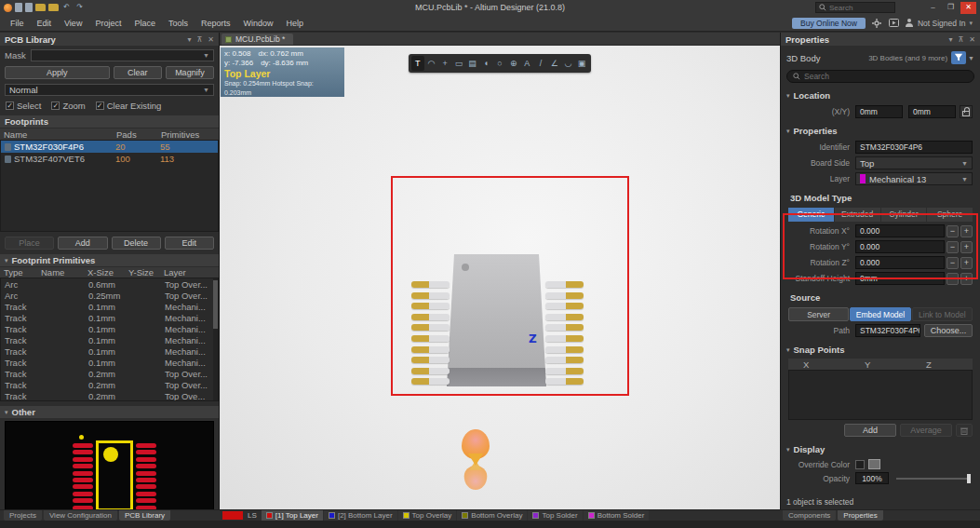 The height and width of the screenshot is (528, 980). What do you see at coordinates (855, 7) in the screenshot?
I see `global-search-box` at bounding box center [855, 7].